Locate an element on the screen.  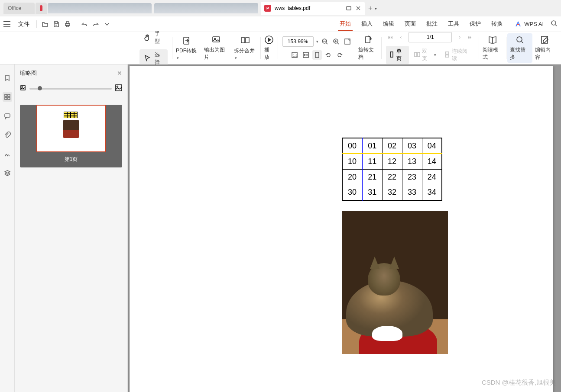
thumbnail-mini-table is located at coordinates (71, 115).